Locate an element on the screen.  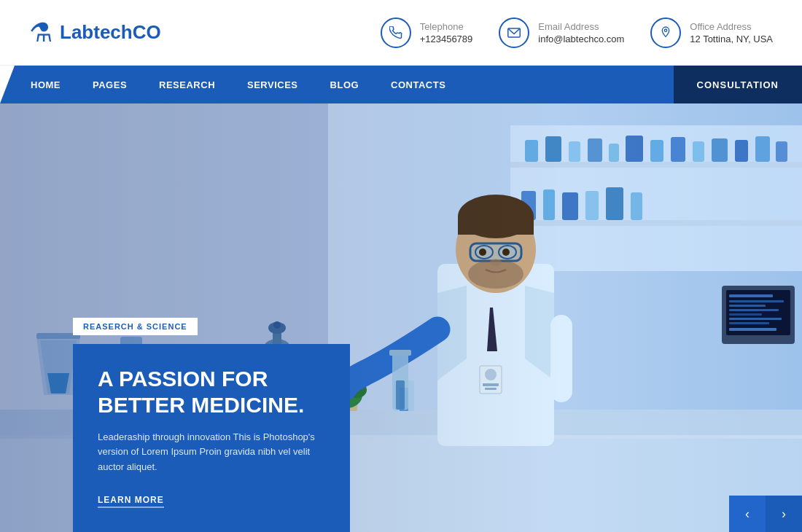
nav-item-pages: PAGES is located at coordinates (109, 85).